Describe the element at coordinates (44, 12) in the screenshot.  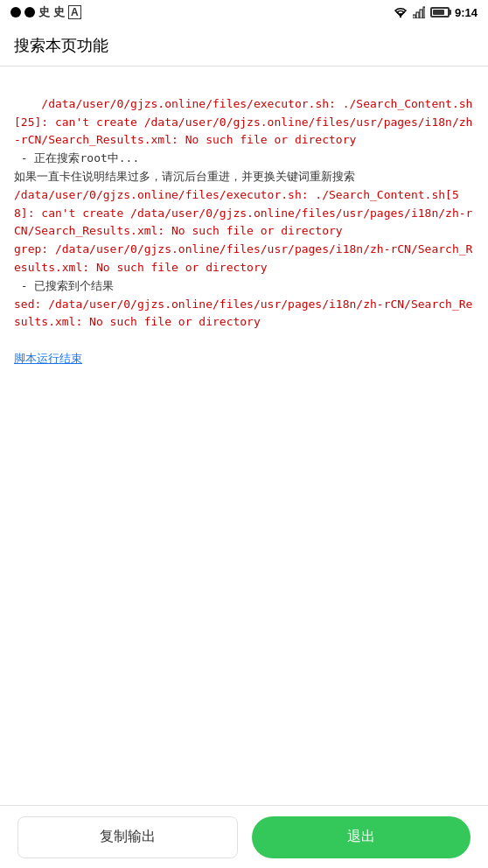
I see `status-icon-1: 史` at that location.